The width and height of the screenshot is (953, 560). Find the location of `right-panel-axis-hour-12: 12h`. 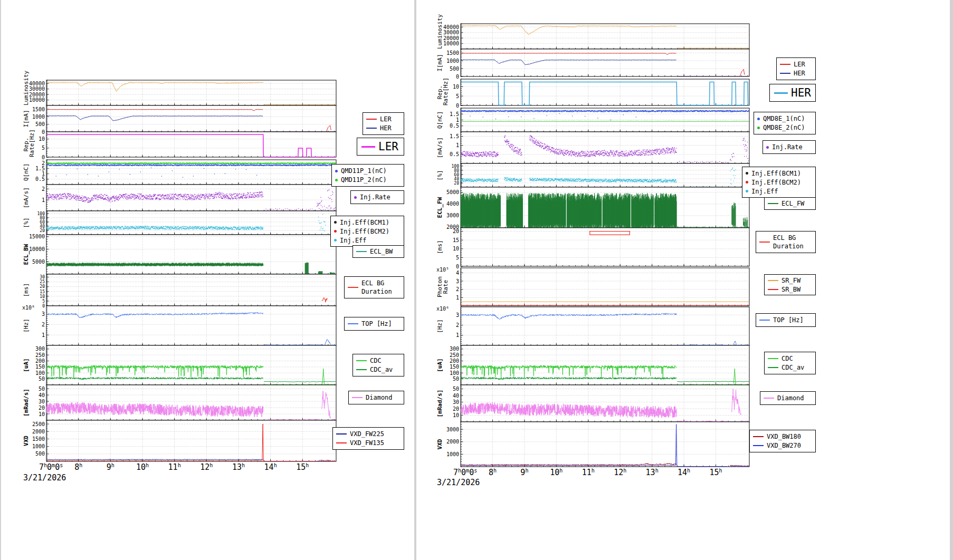

right-panel-axis-hour-12: 12h is located at coordinates (620, 472).